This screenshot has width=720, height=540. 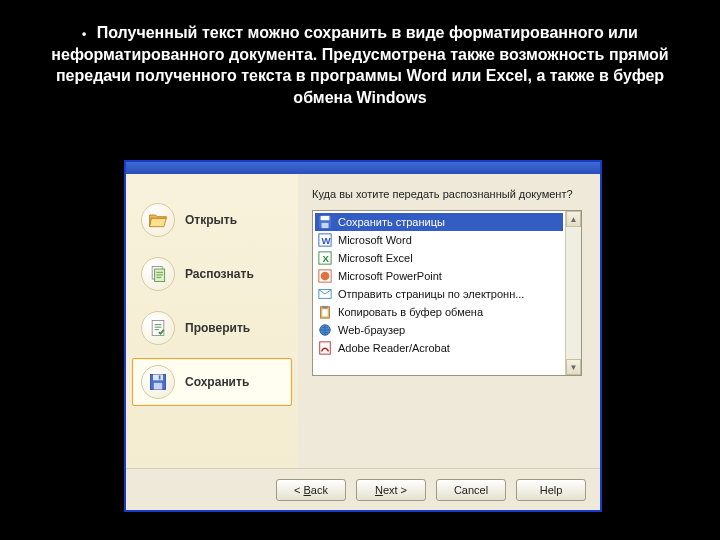 I want to click on option-save-pages: Сохранить страницы, so click(x=439, y=222).